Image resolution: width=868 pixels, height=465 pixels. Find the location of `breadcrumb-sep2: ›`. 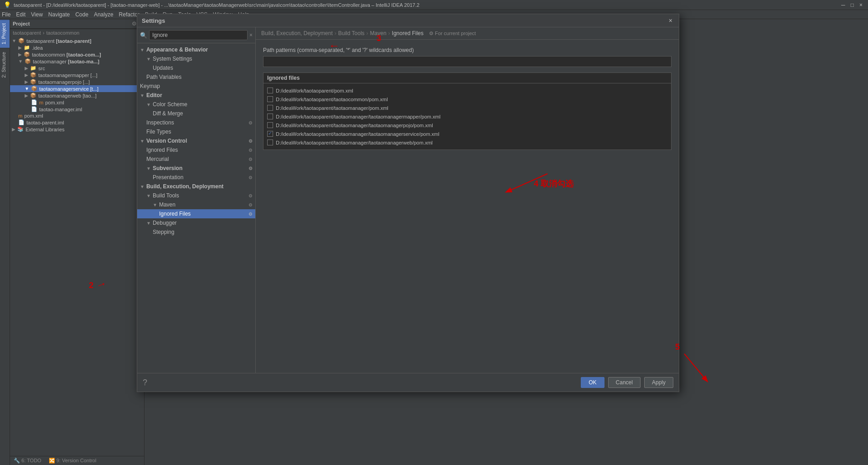

breadcrumb-sep2: › is located at coordinates (367, 33).